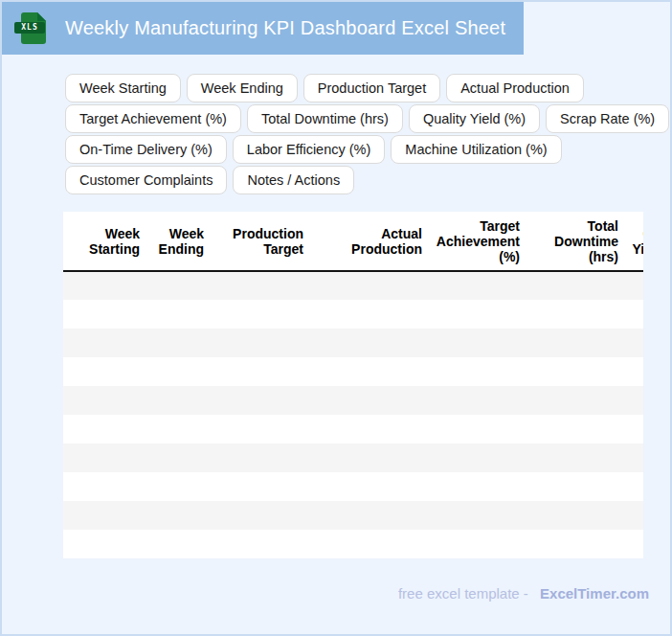 Image resolution: width=672 pixels, height=636 pixels. Describe the element at coordinates (594, 594) in the screenshot. I see `footer-brand-link: ExcelTimer.com` at that location.